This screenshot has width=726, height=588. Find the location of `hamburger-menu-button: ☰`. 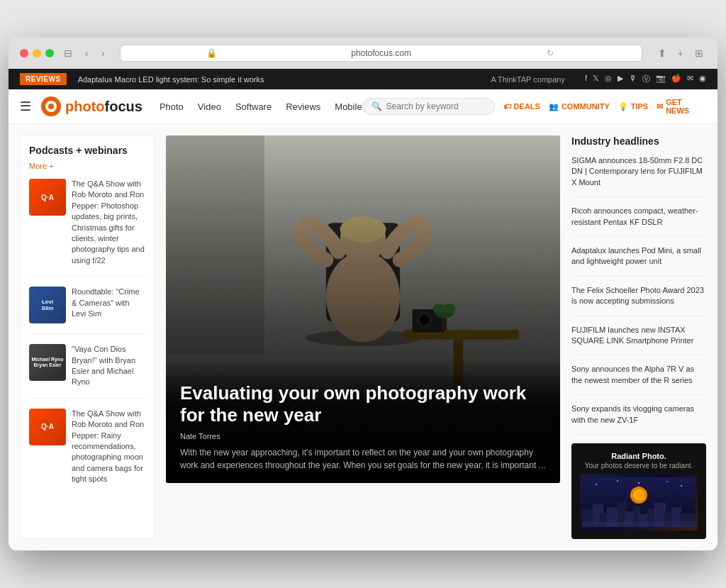

hamburger-menu-button: ☰ is located at coordinates (26, 106).